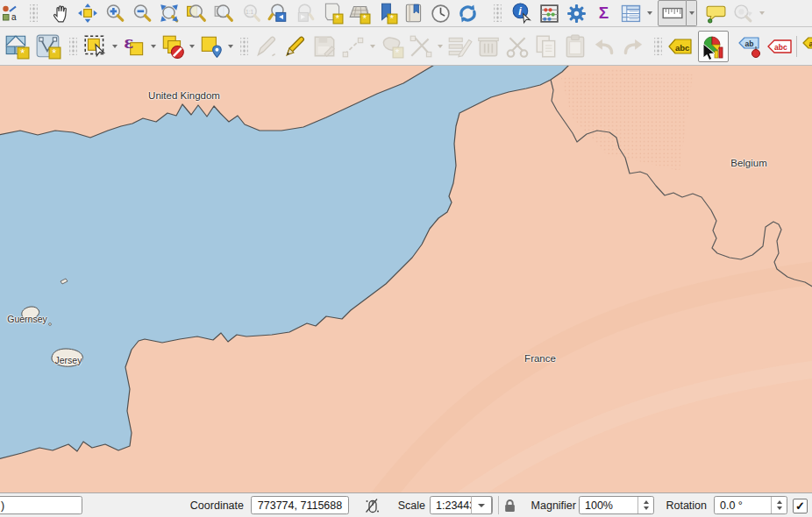  What do you see at coordinates (751, 505) in the screenshot?
I see `rotation-spinbox: 0.0 °` at bounding box center [751, 505].